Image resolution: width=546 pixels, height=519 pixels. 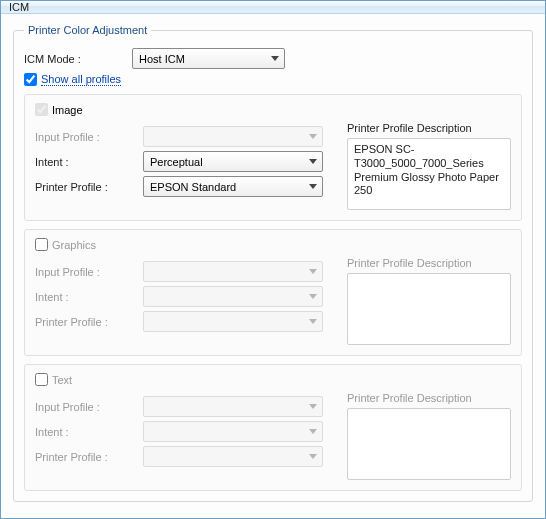 I want to click on graphics-printer-profile-select, so click(x=233, y=322).